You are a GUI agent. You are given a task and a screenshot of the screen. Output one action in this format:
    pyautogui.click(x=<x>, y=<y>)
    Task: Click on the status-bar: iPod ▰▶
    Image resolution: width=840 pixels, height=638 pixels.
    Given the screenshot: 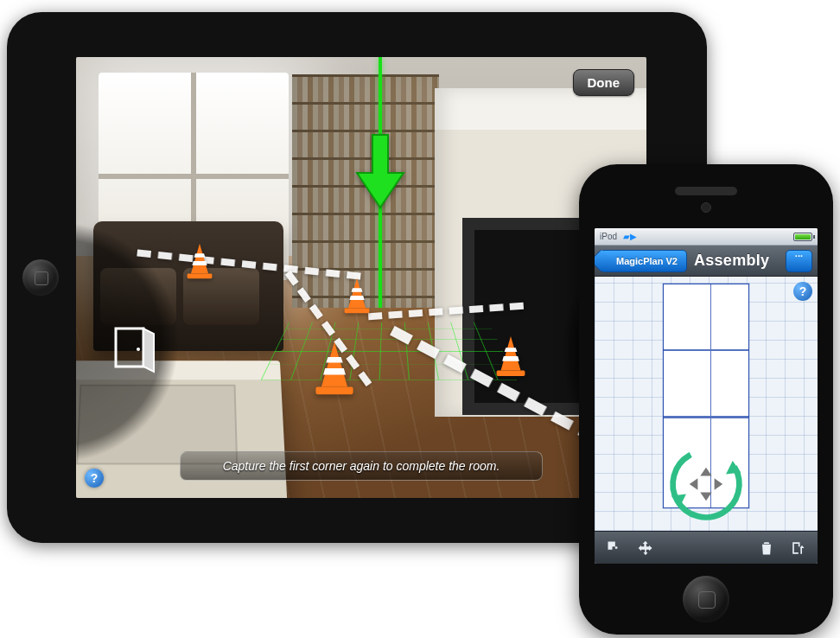 What is the action you would take?
    pyautogui.click(x=706, y=237)
    